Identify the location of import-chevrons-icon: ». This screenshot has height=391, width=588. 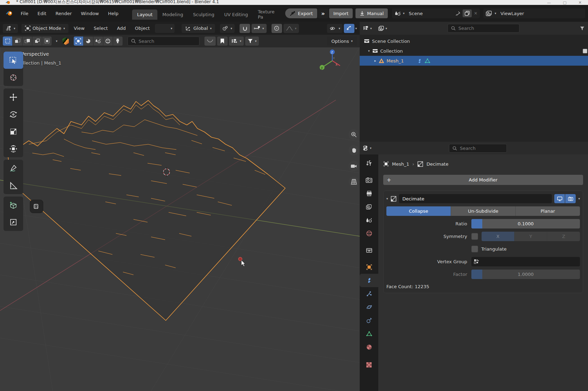
(323, 13).